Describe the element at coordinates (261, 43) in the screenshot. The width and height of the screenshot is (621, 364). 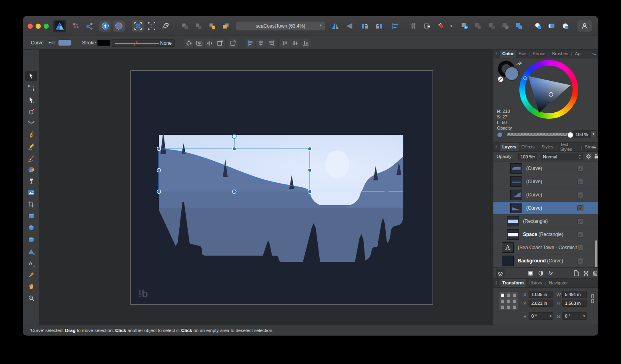
I see `align-center-h-icon` at that location.